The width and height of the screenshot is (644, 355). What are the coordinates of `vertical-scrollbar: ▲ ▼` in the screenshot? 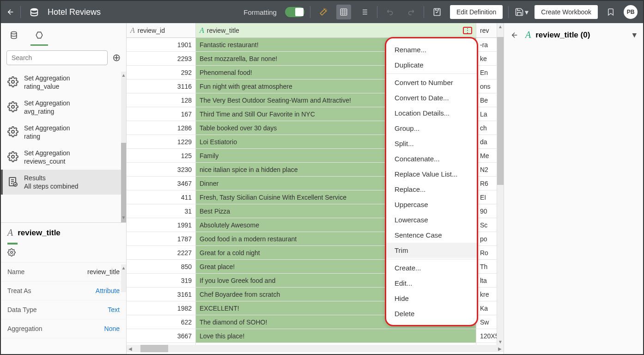 It's located at (500, 184).